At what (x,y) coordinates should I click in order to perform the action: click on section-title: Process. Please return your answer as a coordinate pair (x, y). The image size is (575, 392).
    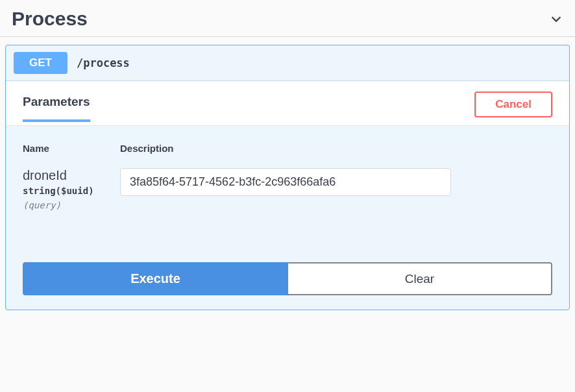
    Looking at the image, I should click on (49, 19).